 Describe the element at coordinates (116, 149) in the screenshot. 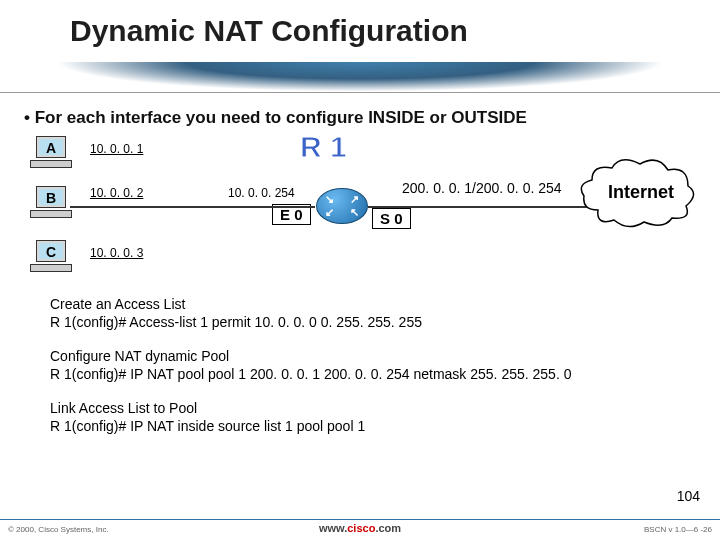

I see `host-a-ip: 10. 0. 0. 1` at that location.